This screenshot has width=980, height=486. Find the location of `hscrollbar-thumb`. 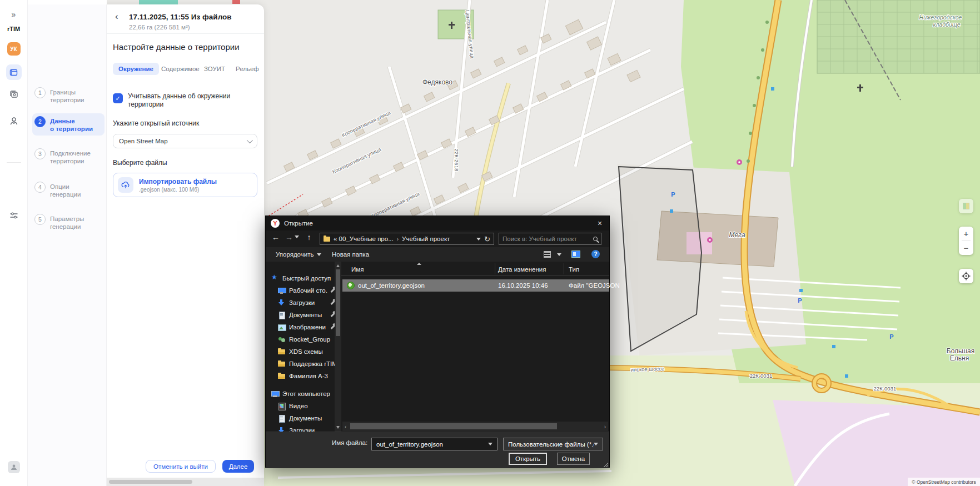

hscrollbar-thumb is located at coordinates (454, 427).